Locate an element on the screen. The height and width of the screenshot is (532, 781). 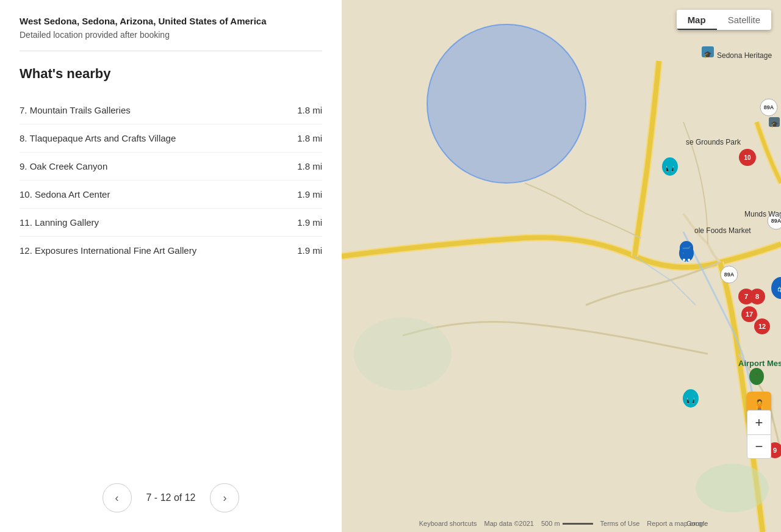
svg-text: 7 is located at coordinates (746, 297).